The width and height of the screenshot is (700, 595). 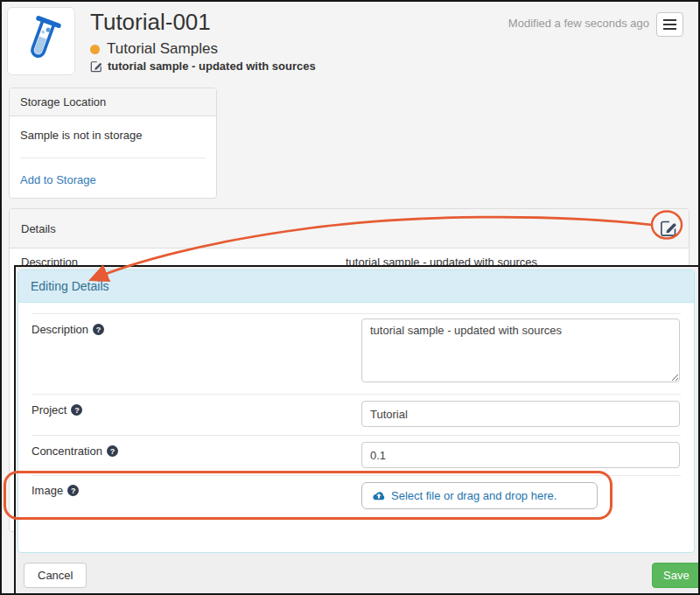 I want to click on description-field-row: Description ? tutorial sample - updated …, so click(x=356, y=354).